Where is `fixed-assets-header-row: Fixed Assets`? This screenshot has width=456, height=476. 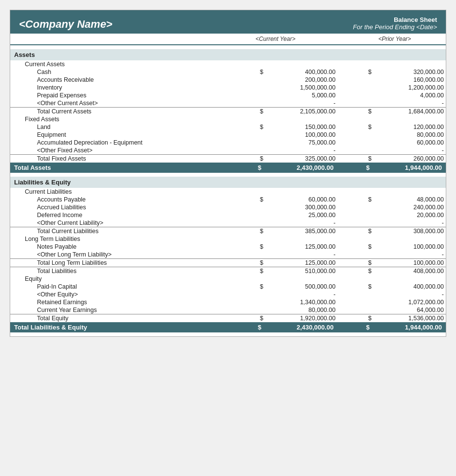
fixed-assets-header-row: Fixed Assets is located at coordinates (228, 119).